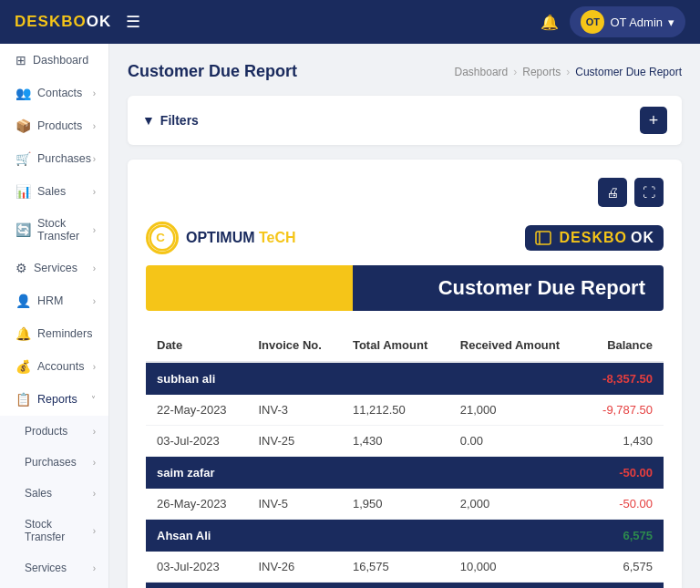  Describe the element at coordinates (405, 410) in the screenshot. I see `table-row: 22-May-2023 INV-3 11,212.50 21,000 -9,78…` at that location.